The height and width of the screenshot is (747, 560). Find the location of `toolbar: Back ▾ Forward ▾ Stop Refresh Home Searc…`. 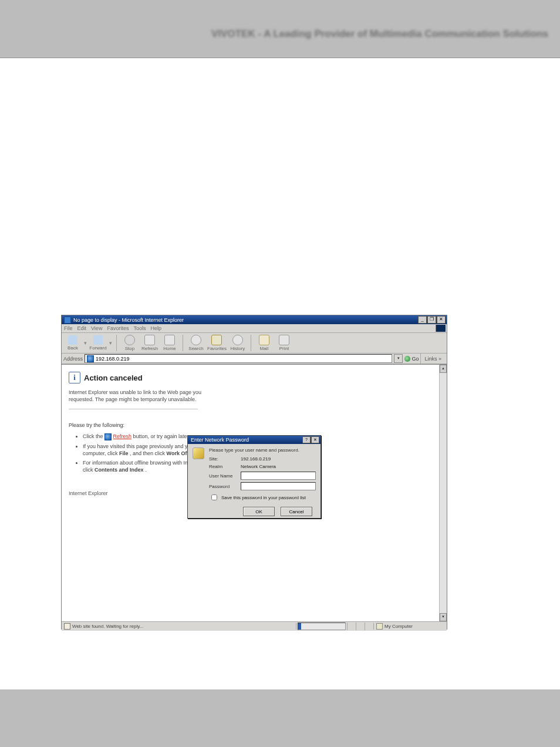

toolbar: Back ▾ Forward ▾ Stop Refresh Home Searc… is located at coordinates (254, 343).